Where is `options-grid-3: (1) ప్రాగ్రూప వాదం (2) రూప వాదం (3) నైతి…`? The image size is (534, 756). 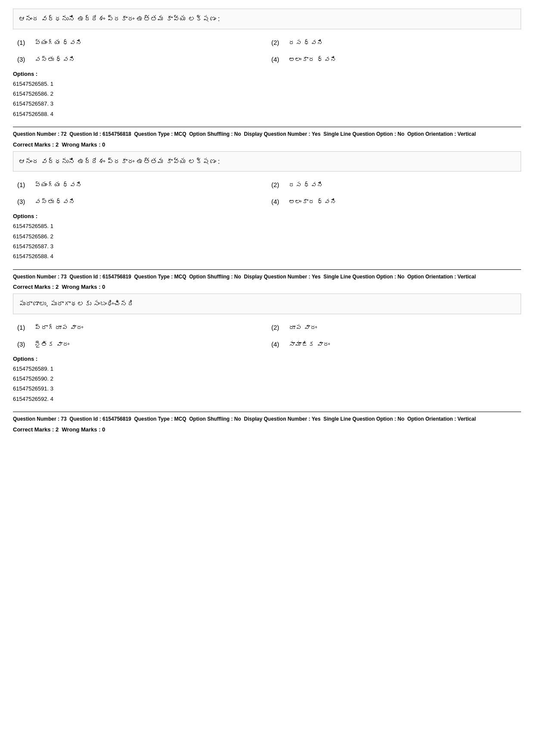 options-grid-3: (1) ప్రాగ్రూప వాదం (2) రూప వాదం (3) నైతి… is located at coordinates (267, 336).